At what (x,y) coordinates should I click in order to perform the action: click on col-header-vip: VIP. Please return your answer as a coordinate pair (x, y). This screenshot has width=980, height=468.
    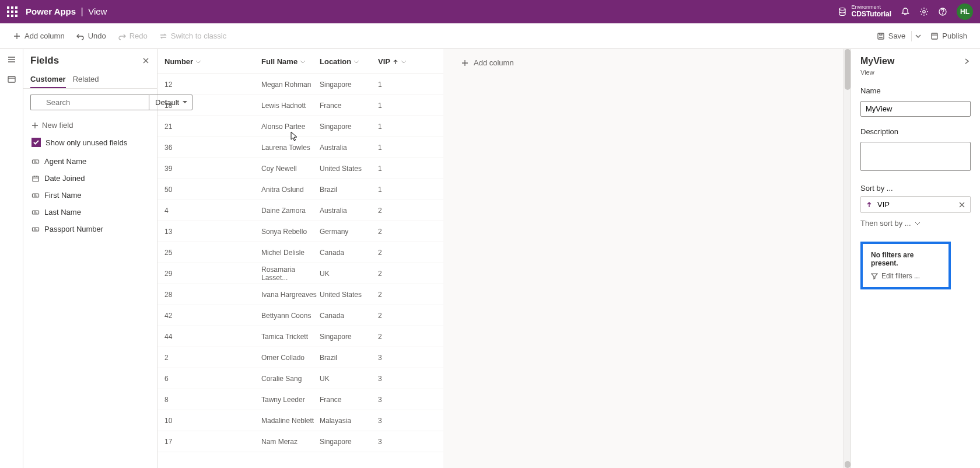
    Looking at the image, I should click on (401, 62).